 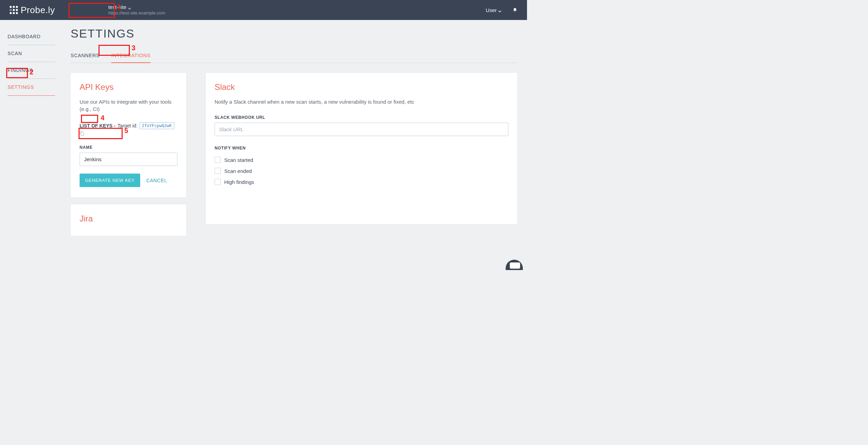 I want to click on key-name-input, so click(x=128, y=159).